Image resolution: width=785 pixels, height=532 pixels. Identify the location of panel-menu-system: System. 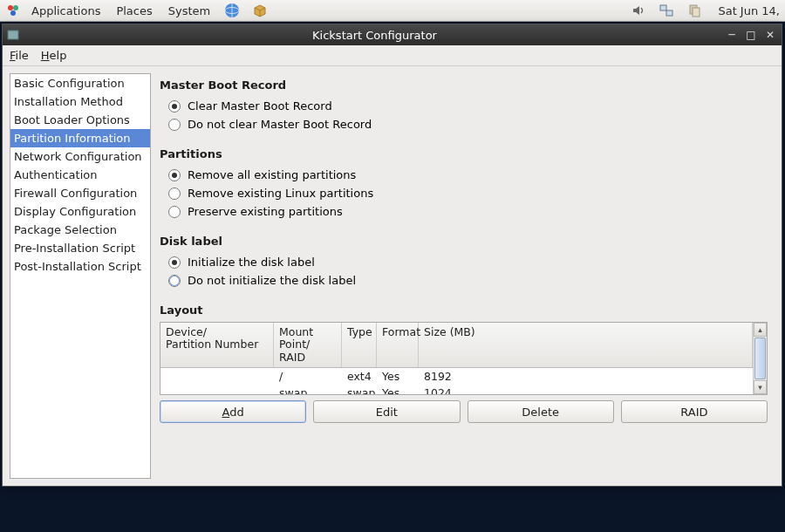
(189, 10).